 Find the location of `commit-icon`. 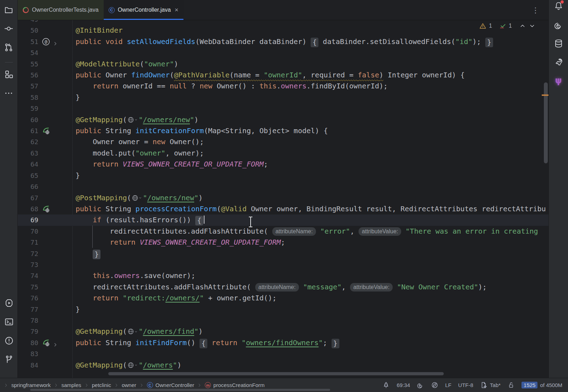

commit-icon is located at coordinates (9, 28).